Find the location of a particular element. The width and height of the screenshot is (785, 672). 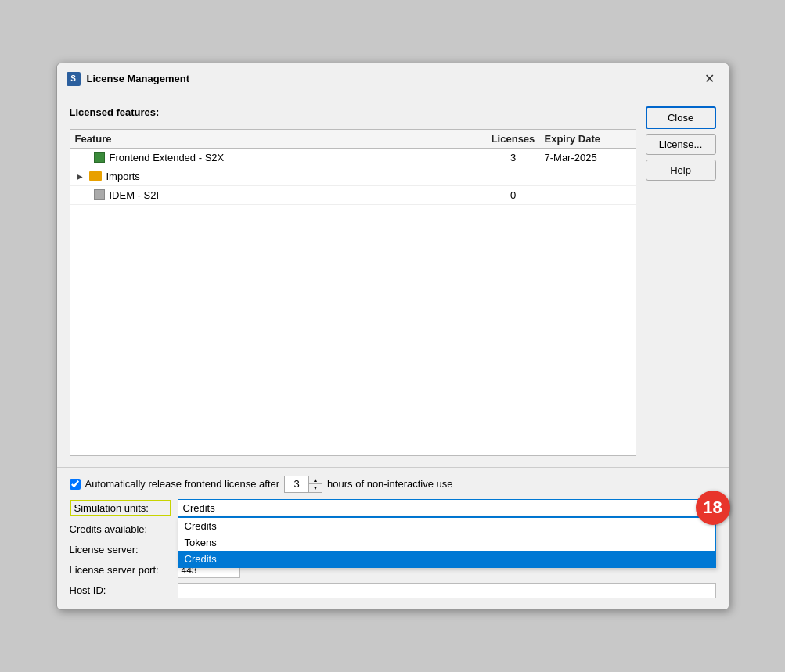

title-bar: S License Management ✕ is located at coordinates (393, 80).